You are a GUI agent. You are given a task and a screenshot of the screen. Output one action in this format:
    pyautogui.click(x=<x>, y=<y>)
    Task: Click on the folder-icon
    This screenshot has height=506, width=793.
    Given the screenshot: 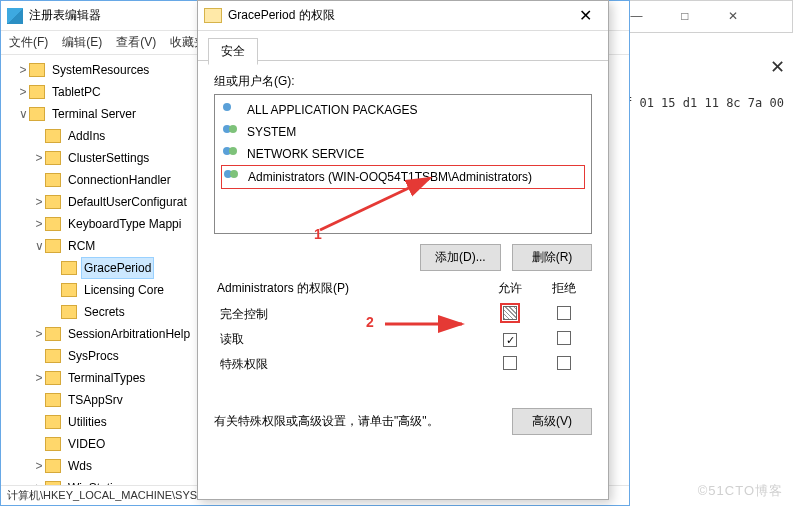 What is the action you would take?
    pyautogui.click(x=213, y=16)
    